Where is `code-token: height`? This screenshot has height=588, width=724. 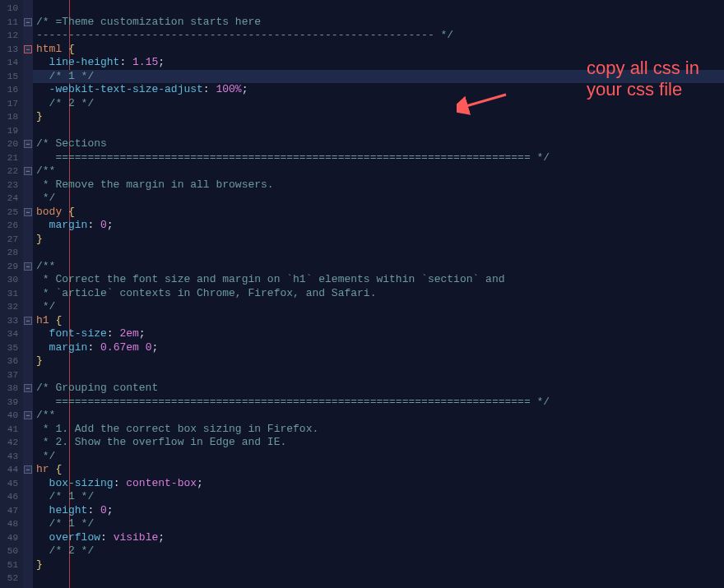
code-token: height is located at coordinates (69, 510).